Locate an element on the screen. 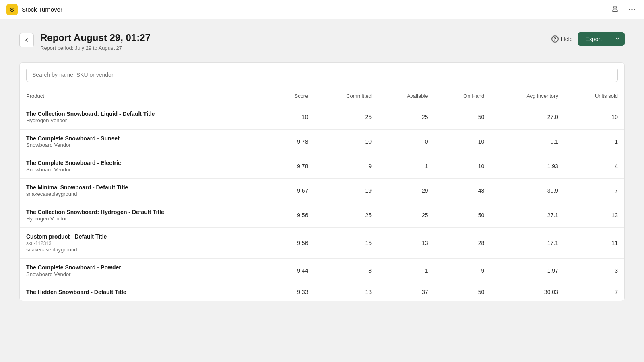 This screenshot has height=362, width=644. cell-units-sold: 3 is located at coordinates (594, 271).